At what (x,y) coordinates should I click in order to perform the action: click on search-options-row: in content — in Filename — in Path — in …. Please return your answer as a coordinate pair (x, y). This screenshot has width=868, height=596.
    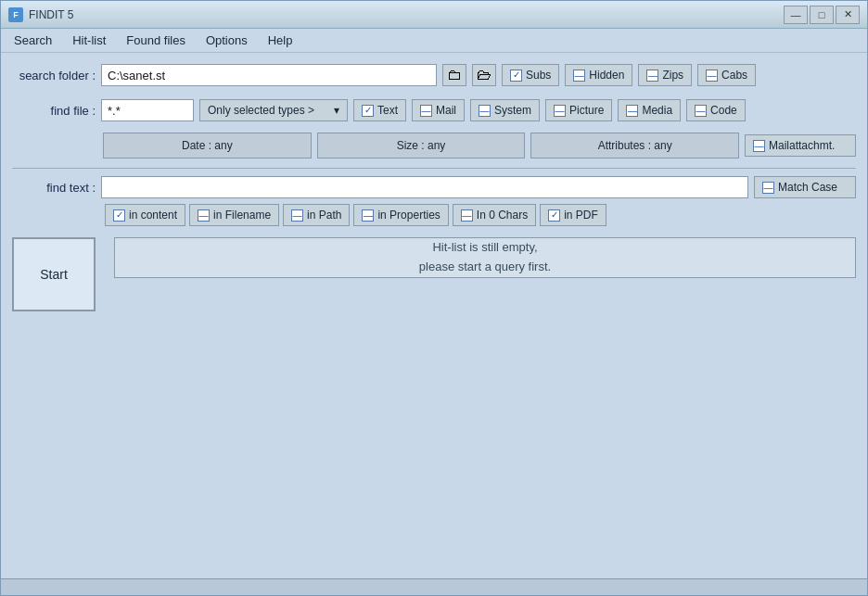
    Looking at the image, I should click on (434, 215).